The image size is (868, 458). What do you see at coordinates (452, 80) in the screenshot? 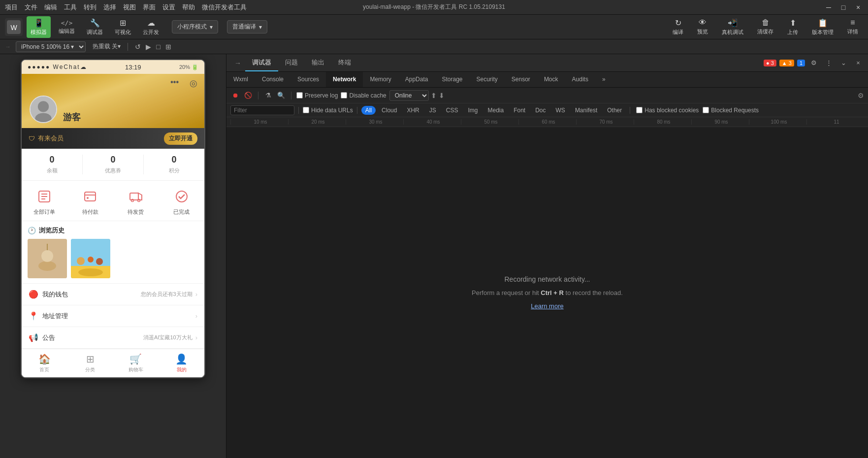
I see `tab-storage: Storage` at bounding box center [452, 80].